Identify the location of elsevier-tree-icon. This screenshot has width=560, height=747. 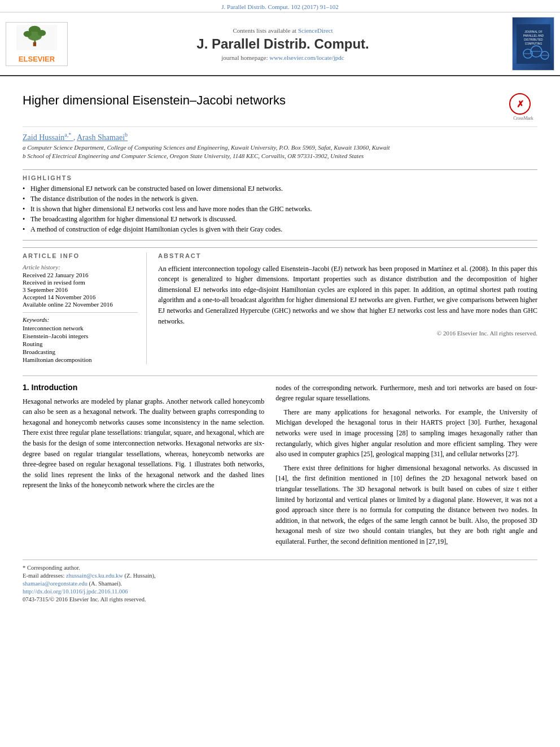
(37, 37).